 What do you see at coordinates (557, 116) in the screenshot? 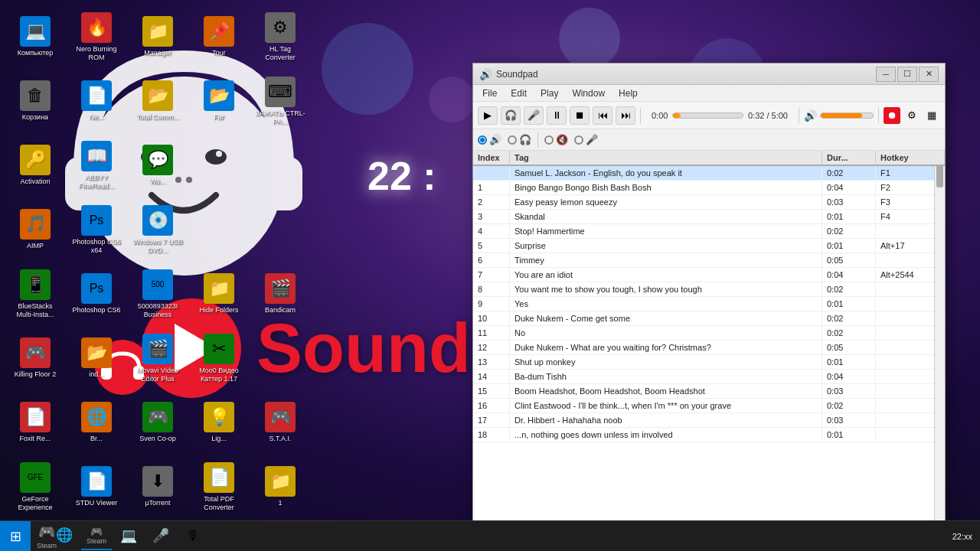
I see `pause-button: ⏸` at bounding box center [557, 116].